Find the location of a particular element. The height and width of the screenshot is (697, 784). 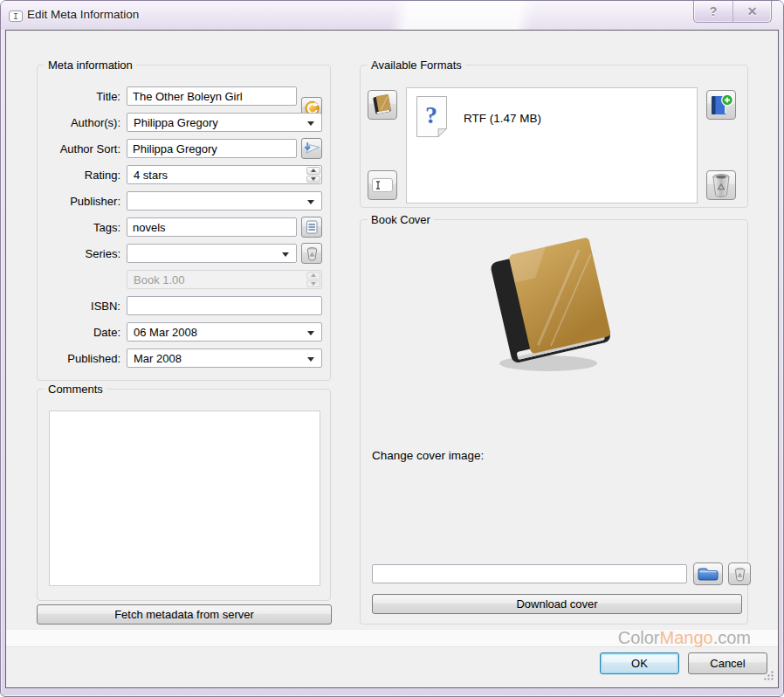

help-icon: ? is located at coordinates (714, 11).